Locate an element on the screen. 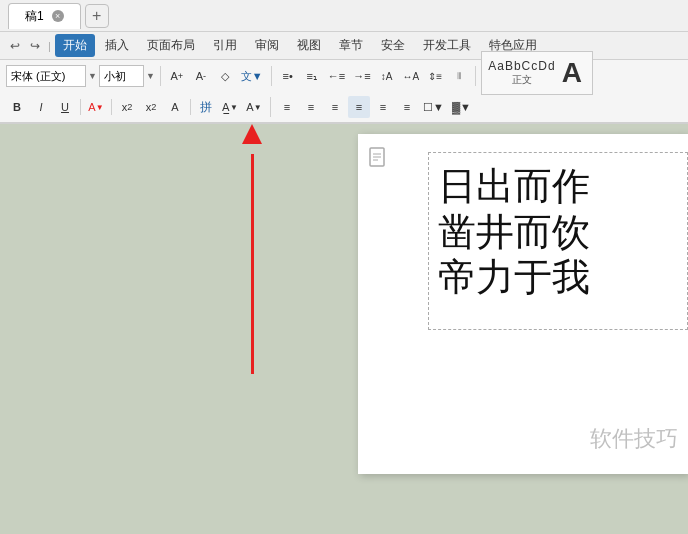 The height and width of the screenshot is (534, 688). font-selector: ▼ ▼ is located at coordinates (80, 76).